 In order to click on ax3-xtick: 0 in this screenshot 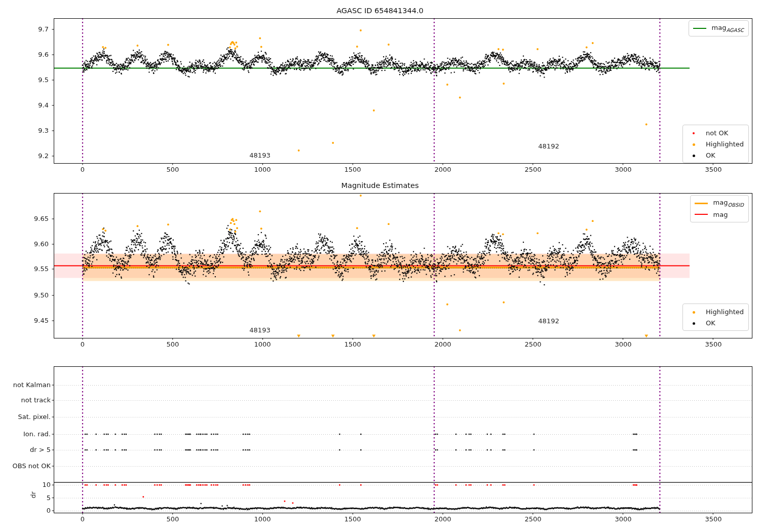, I will do `click(83, 519)`.